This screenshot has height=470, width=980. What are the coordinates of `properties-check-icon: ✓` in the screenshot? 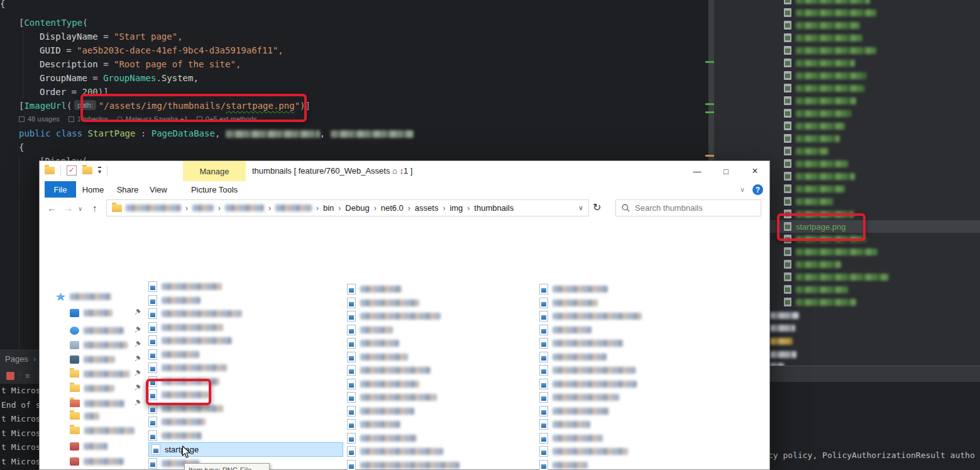 It's located at (72, 171).